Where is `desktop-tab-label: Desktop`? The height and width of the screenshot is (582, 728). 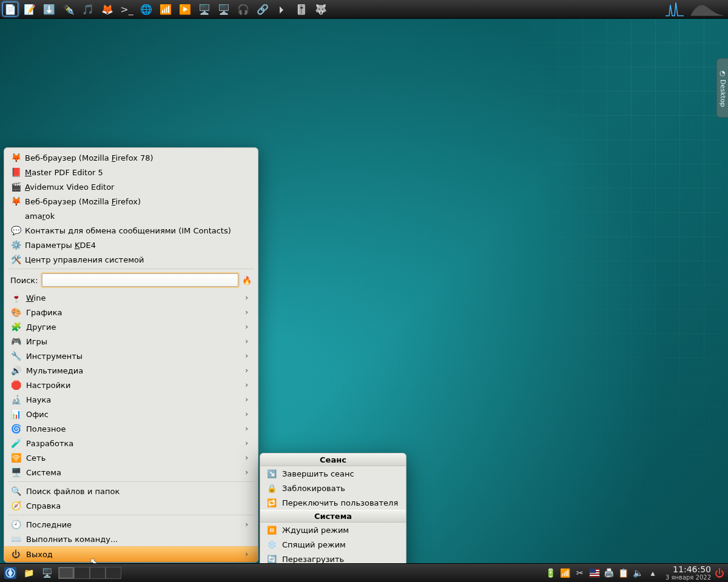 desktop-tab-label: Desktop is located at coordinates (723, 93).